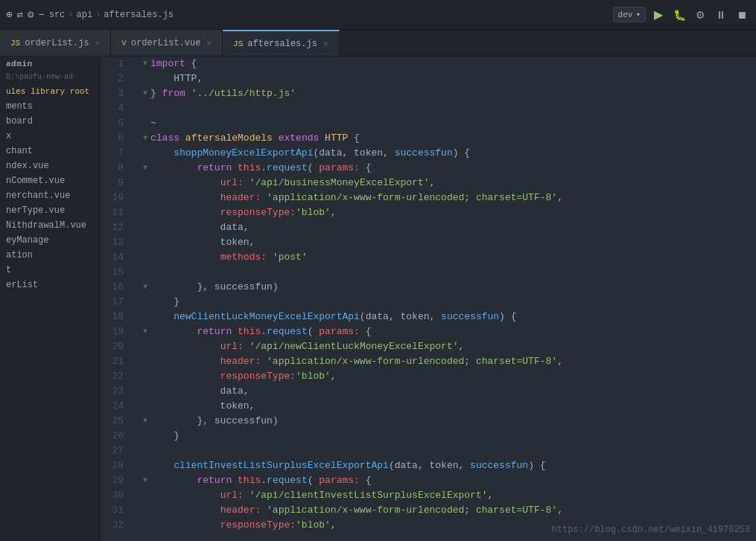 The width and height of the screenshot is (756, 541). I want to click on code-tokens-29: return this.request( params: {, so click(261, 481).